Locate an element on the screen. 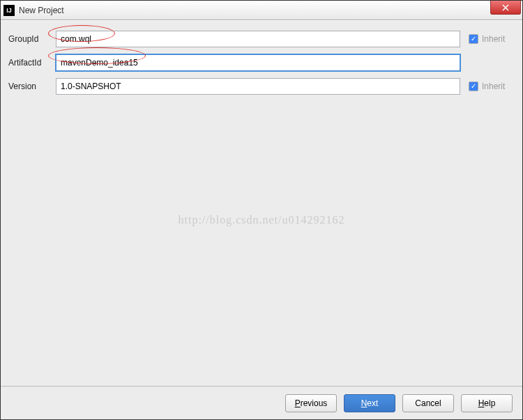 The image size is (523, 420). titlebar: IJ New Project is located at coordinates (262, 10).